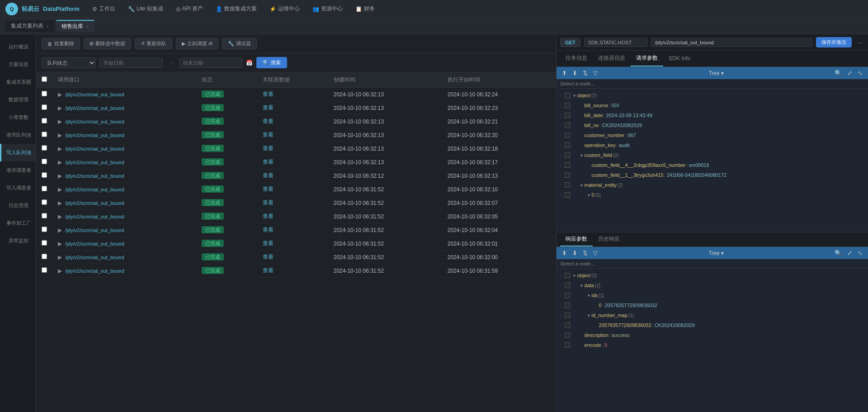 The height and width of the screenshot is (412, 868). I want to click on tree-search-btn: 🔍, so click(838, 73).